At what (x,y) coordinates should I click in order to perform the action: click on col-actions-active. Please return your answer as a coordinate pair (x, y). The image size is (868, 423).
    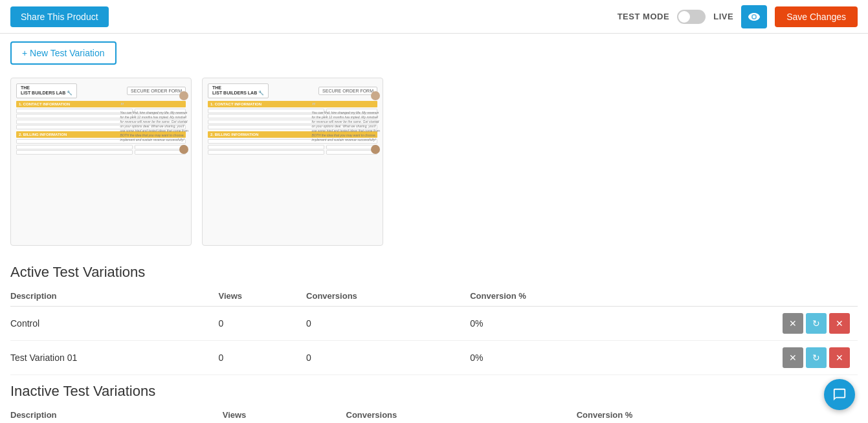
    Looking at the image, I should click on (753, 296).